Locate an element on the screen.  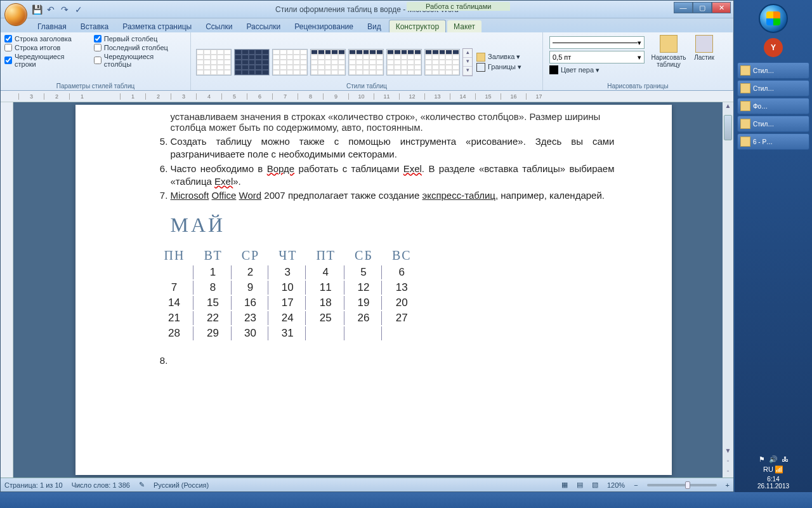
chk-banded-cols: Чередующиеся столбцы is located at coordinates (138, 60).